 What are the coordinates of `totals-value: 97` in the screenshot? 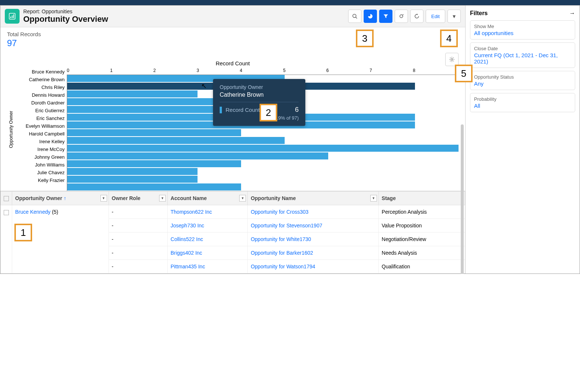 It's located at (233, 43).